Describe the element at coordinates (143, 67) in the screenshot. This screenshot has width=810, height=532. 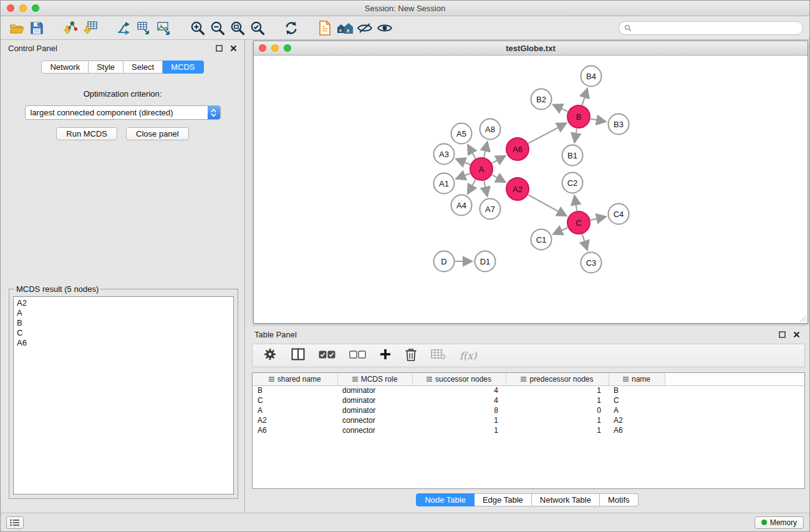
I see `tab-select: Select` at that location.